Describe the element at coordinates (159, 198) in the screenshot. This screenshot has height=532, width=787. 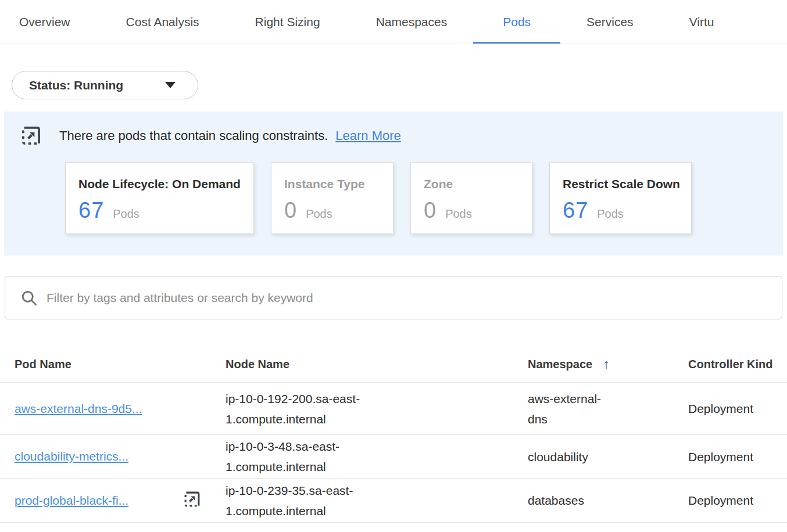
I see `card-node-lifecycle: Node Lifecycle: On Demand 67 Pods` at that location.